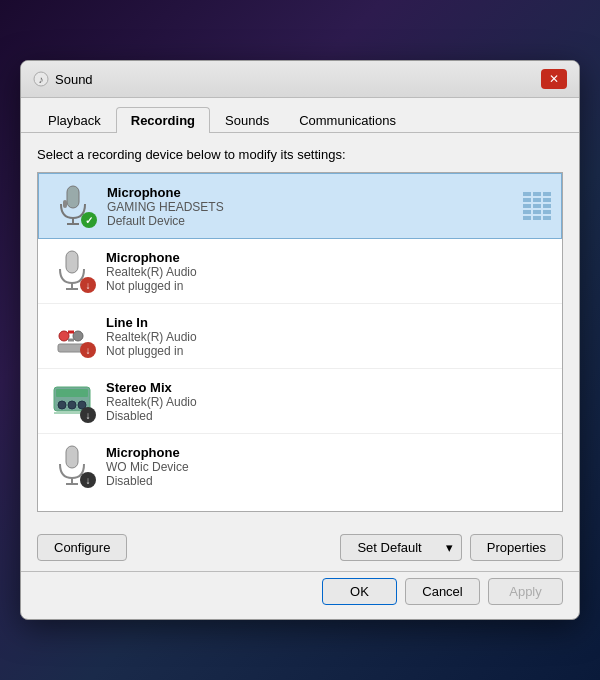 Image resolution: width=600 pixels, height=680 pixels. Describe the element at coordinates (450, 548) in the screenshot. I see `set-default-arrow: ▾` at that location.